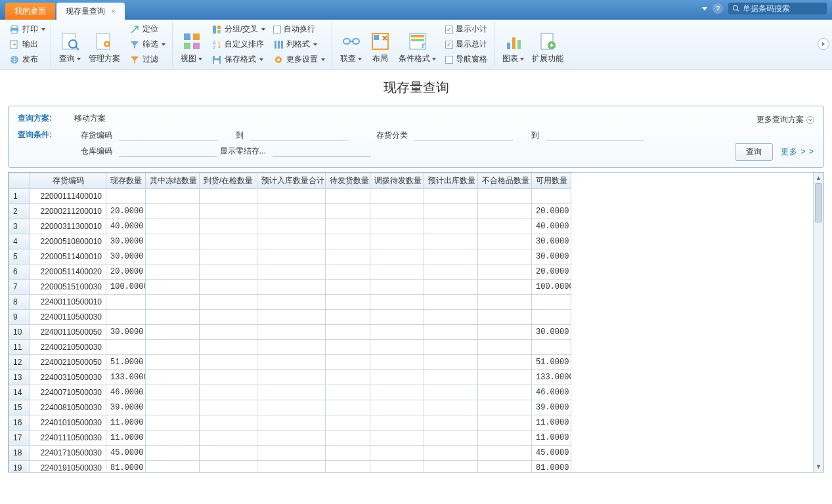 The width and height of the screenshot is (832, 504). What do you see at coordinates (290, 467) in the screenshot?
I see `table-row: 192240191050003081.000081.0000` at bounding box center [290, 467].